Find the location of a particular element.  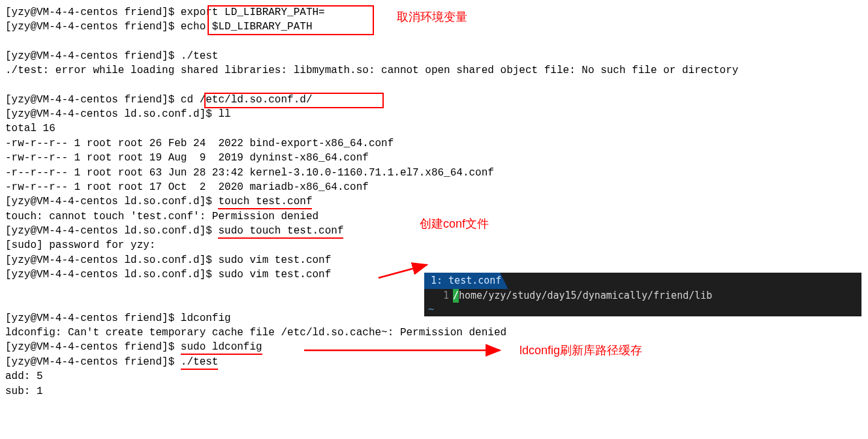

highlight-box-cd is located at coordinates (294, 100).